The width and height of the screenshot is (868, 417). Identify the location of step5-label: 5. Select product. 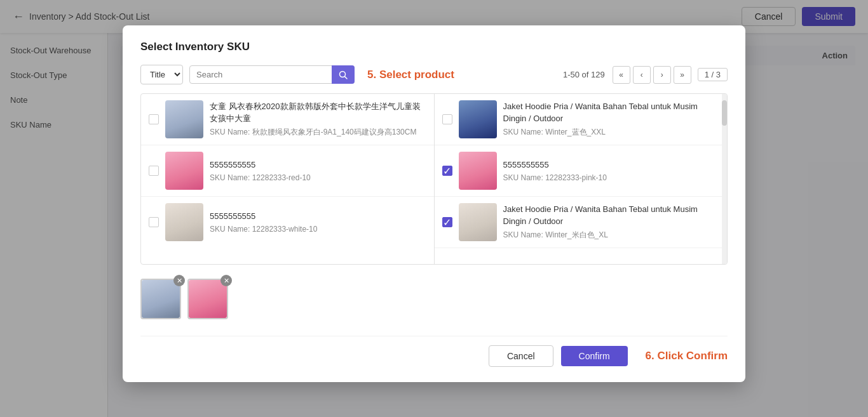
(410, 75).